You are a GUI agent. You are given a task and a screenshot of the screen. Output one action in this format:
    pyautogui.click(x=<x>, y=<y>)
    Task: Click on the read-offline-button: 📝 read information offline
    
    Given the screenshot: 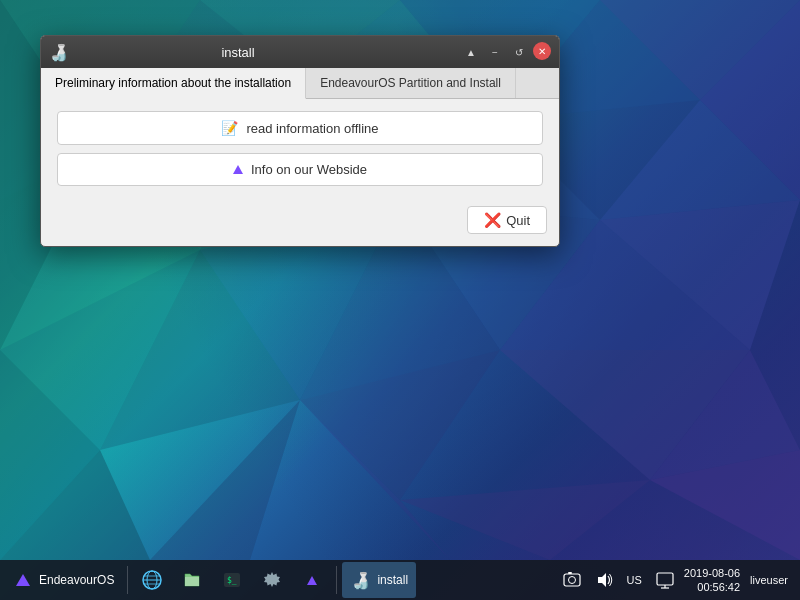 What is the action you would take?
    pyautogui.click(x=300, y=128)
    